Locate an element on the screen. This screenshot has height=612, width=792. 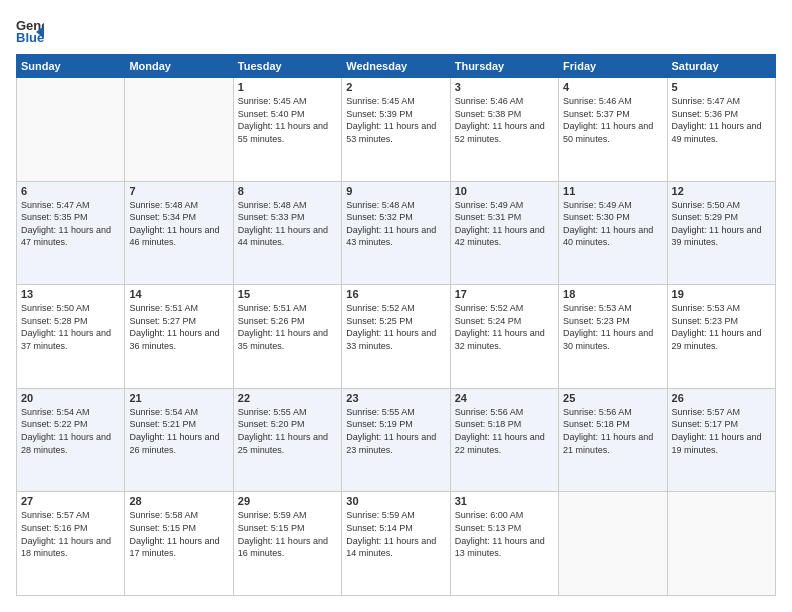
calendar-cell: 28Sunrise: 5:58 AM Sunset: 5:15 PM Dayli… is located at coordinates (179, 544).